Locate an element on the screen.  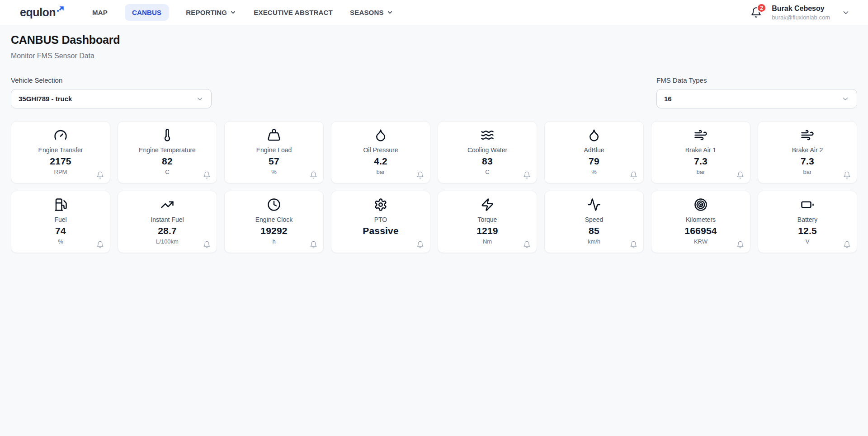
user-name: Burak Cebesoy is located at coordinates (801, 8).